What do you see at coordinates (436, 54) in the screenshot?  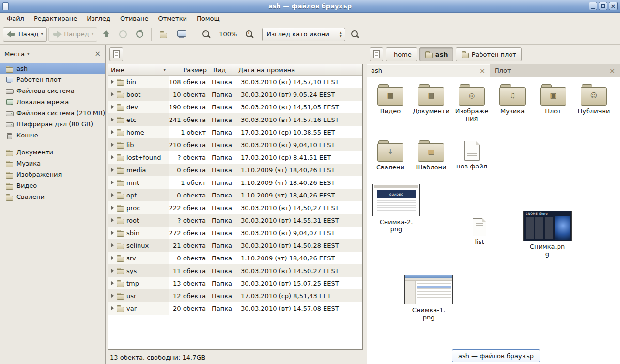 I see `pathbar-button: ash` at bounding box center [436, 54].